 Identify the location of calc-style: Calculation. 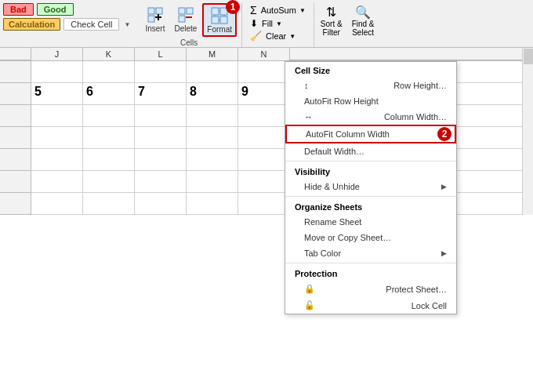
(31, 24).